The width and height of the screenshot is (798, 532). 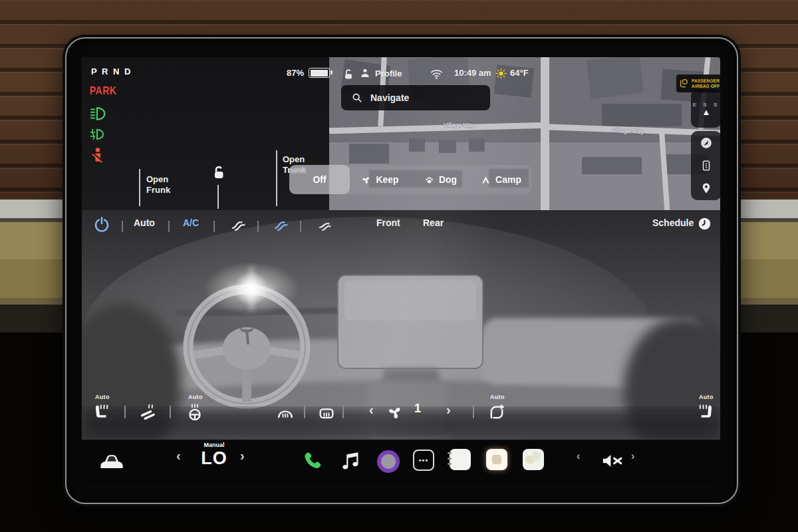 What do you see at coordinates (140, 188) in the screenshot?
I see `frunk-divider` at bounding box center [140, 188].